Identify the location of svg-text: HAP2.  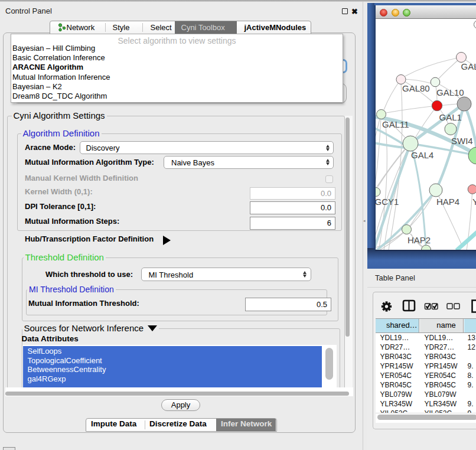
(419, 240).